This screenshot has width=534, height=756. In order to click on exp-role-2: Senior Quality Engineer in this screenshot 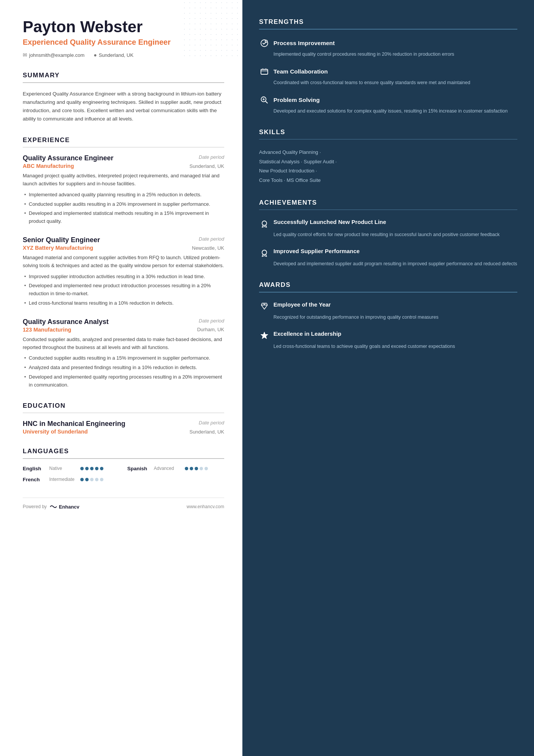, I will do `click(61, 240)`.